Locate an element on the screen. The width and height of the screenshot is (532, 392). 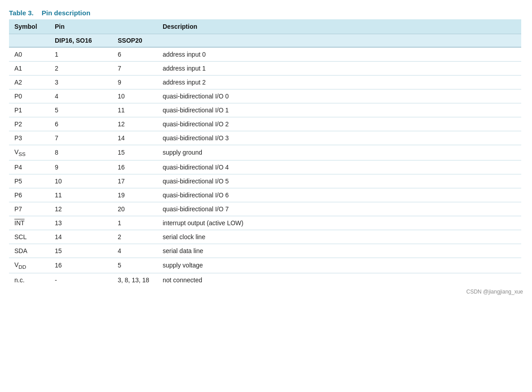
table-row: VDD165supply voltage is located at coordinates (265, 265).